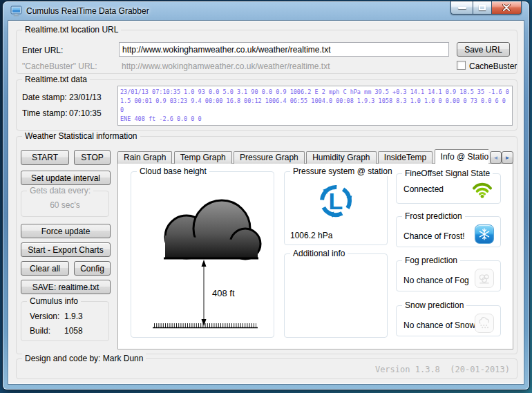 The width and height of the screenshot is (532, 393). I want to click on monitor-icon, so click(17, 12).